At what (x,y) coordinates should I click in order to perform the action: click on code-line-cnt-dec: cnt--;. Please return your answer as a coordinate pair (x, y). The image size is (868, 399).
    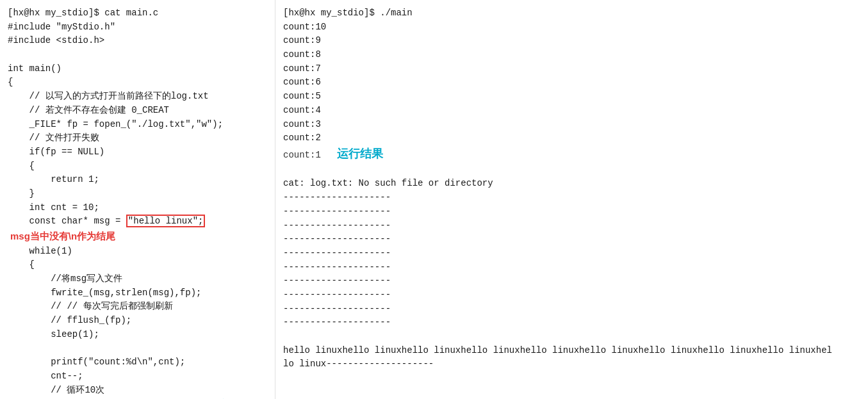
    Looking at the image, I should click on (137, 377).